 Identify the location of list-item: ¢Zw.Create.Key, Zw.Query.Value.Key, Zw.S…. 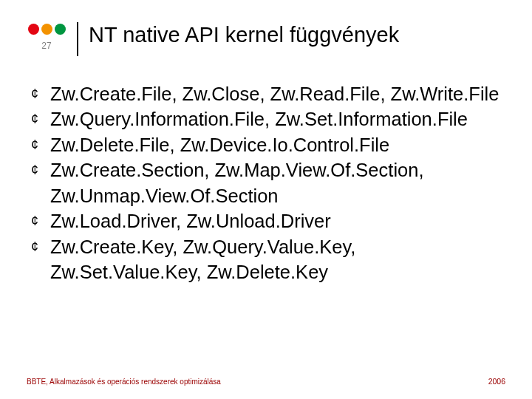
(268, 260).